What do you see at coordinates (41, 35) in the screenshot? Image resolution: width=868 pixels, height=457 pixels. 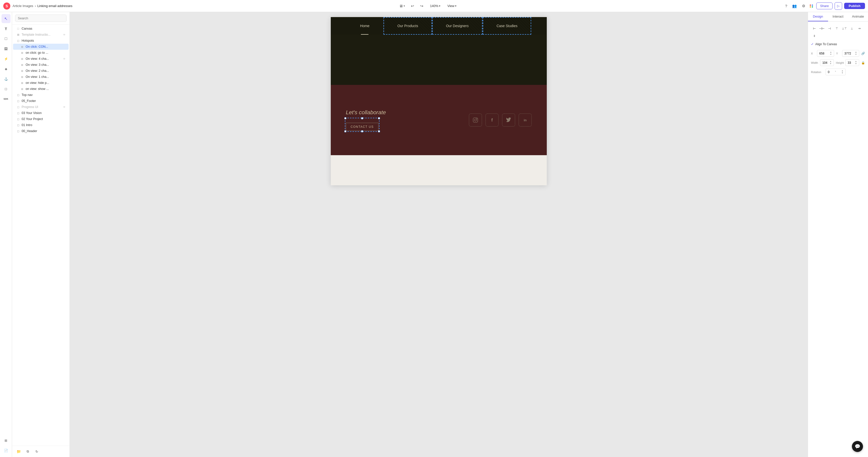 I see `layer-item-template: ⊞ Template Instructio... 👁` at bounding box center [41, 35].